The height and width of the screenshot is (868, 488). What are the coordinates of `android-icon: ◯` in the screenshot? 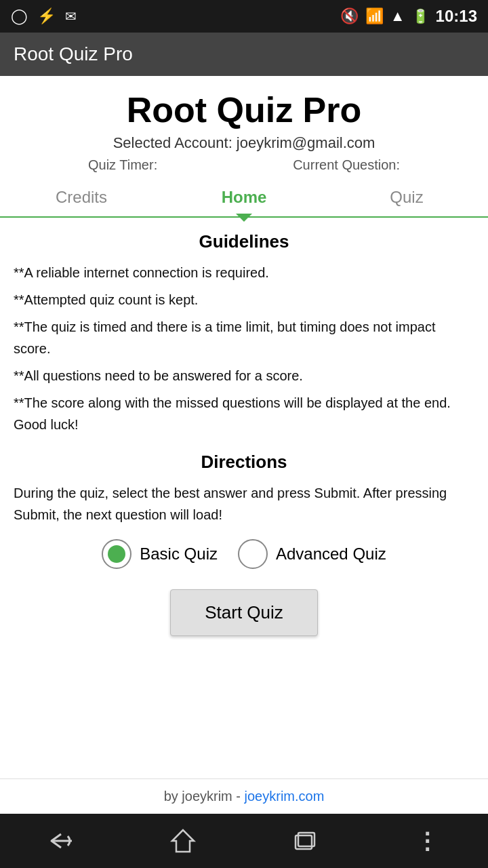 It's located at (19, 16).